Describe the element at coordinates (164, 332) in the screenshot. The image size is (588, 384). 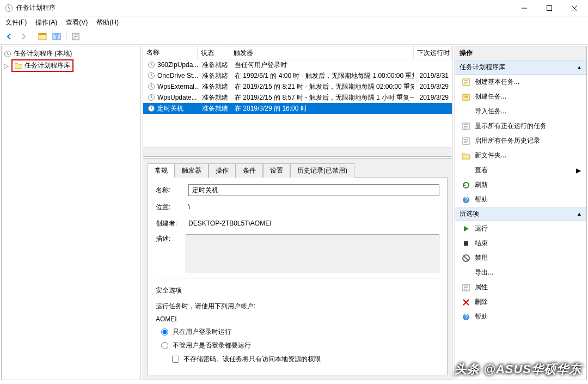
I see `radio-logged-on` at that location.